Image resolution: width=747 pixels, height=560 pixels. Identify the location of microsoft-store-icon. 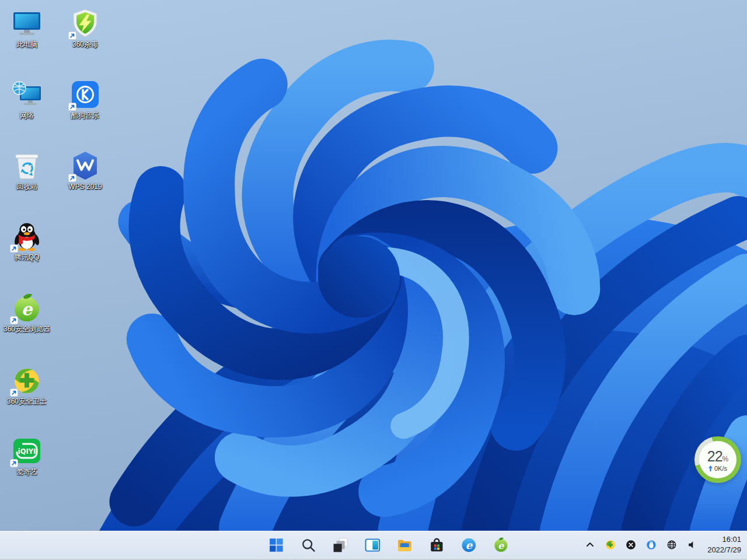
(437, 545).